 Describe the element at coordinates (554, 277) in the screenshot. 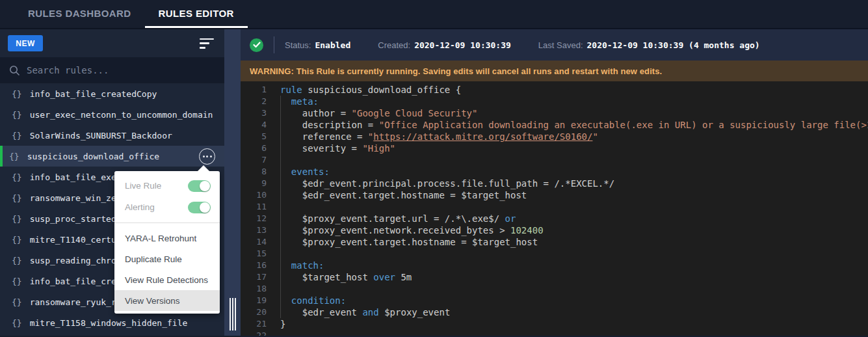

I see `code-line: 17 $target_host over 5m` at that location.